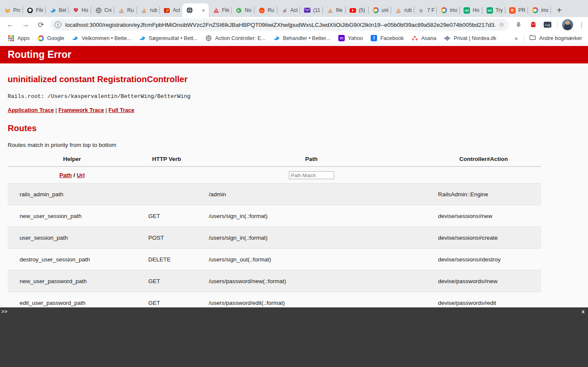 This screenshot has width=588, height=367. What do you see at coordinates (516, 38) in the screenshot?
I see `bookmarks-overflow-chevron: »` at bounding box center [516, 38].